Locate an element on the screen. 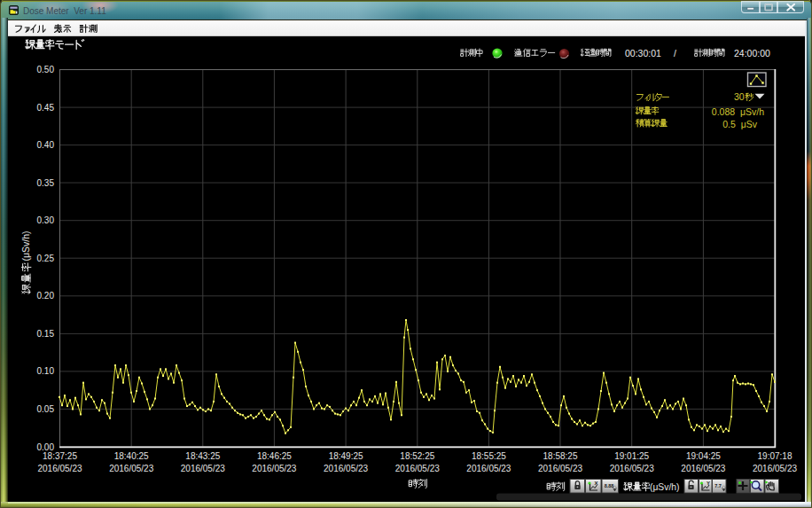  svg-text: 19:01:25 is located at coordinates (631, 456).